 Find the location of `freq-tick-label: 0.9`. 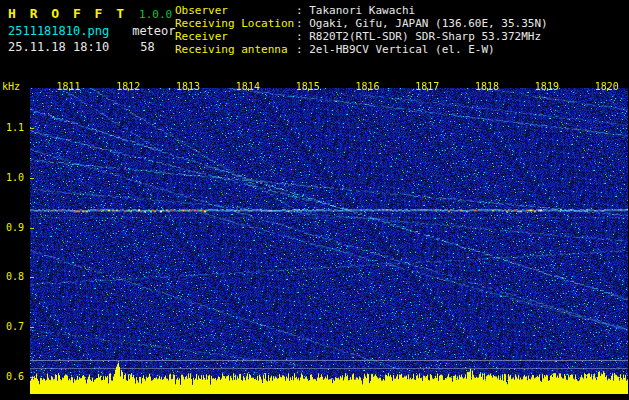

freq-tick-label: 0.9 is located at coordinates (12, 228).